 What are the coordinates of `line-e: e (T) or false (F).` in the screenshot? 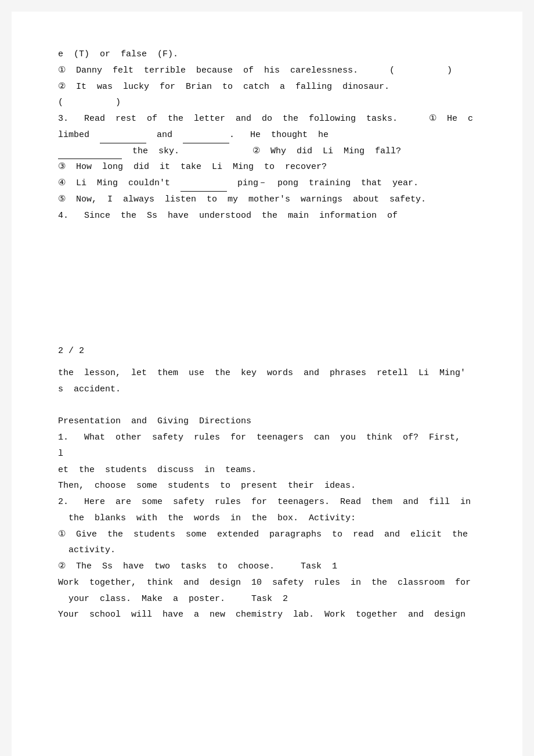 It's located at (267, 55).